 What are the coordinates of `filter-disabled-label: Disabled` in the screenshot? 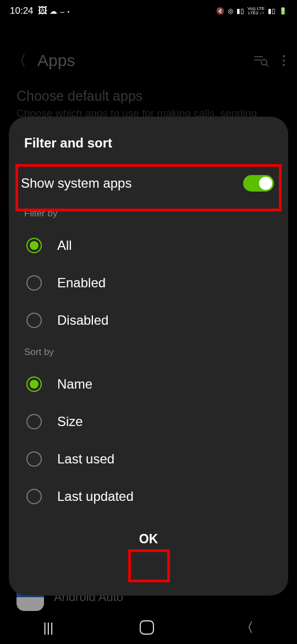 It's located at (82, 320).